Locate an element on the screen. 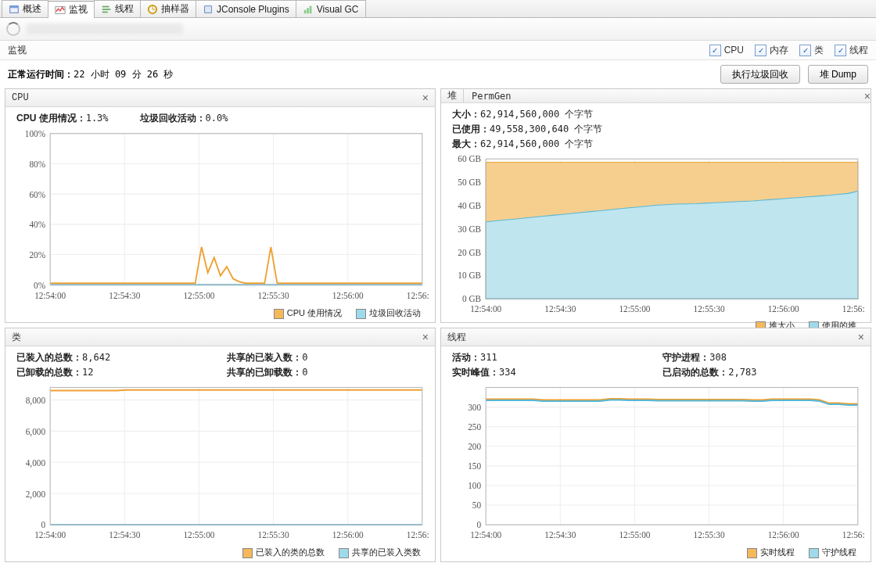 This screenshot has height=588, width=876. loading-icon is located at coordinates (13, 29).